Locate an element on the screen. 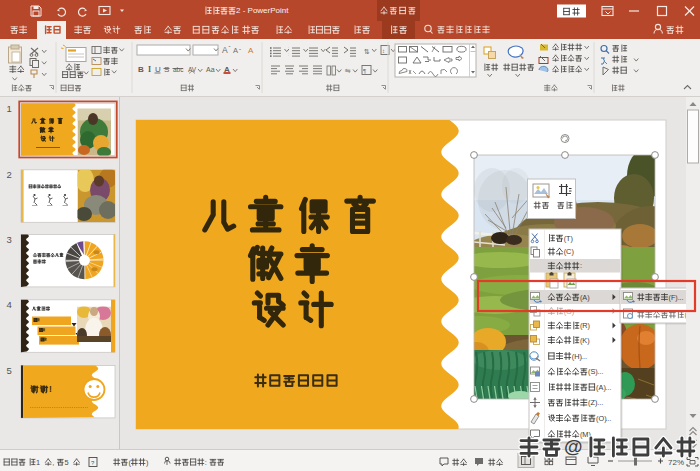 This screenshot has height=471, width=700. svg-text: (F)... is located at coordinates (676, 298).